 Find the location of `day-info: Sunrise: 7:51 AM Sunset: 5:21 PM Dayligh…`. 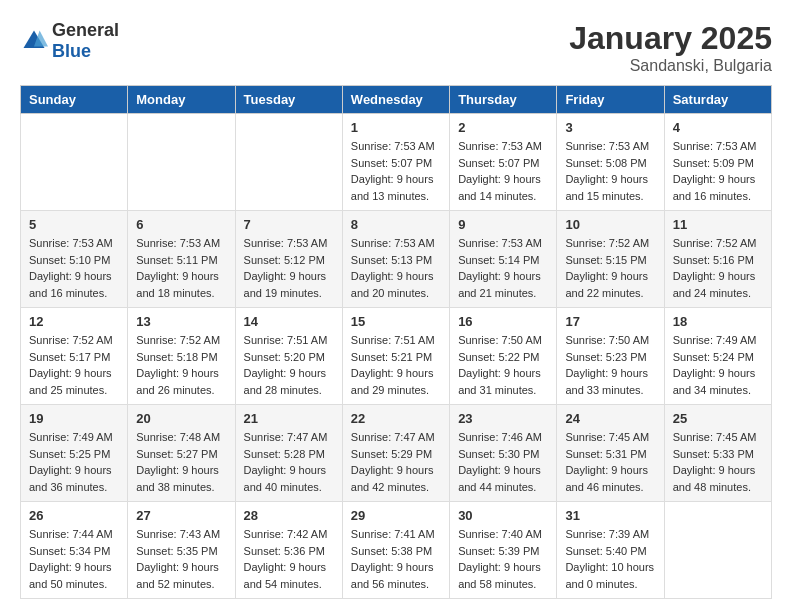

day-info: Sunrise: 7:51 AM Sunset: 5:21 PM Dayligh… is located at coordinates (396, 365).